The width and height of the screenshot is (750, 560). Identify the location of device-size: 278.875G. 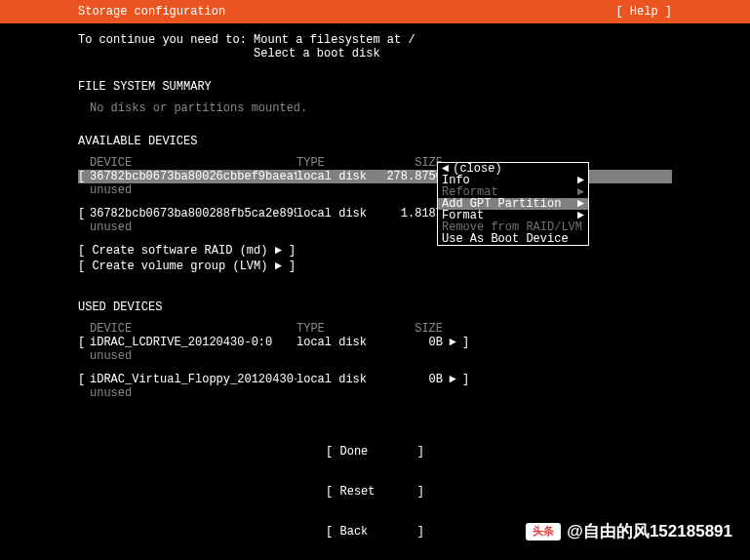
(414, 177).